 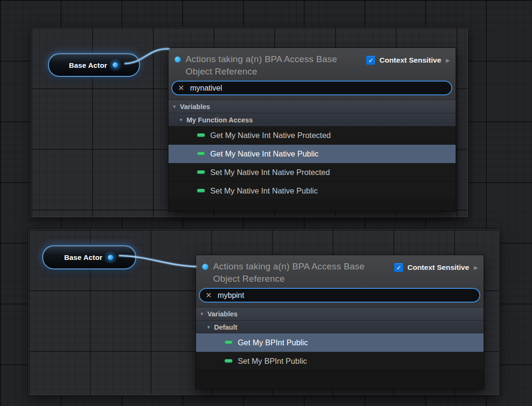 What do you see at coordinates (312, 169) in the screenshot?
I see `action-list: Get My Native Int Native Protected Get M…` at bounding box center [312, 169].